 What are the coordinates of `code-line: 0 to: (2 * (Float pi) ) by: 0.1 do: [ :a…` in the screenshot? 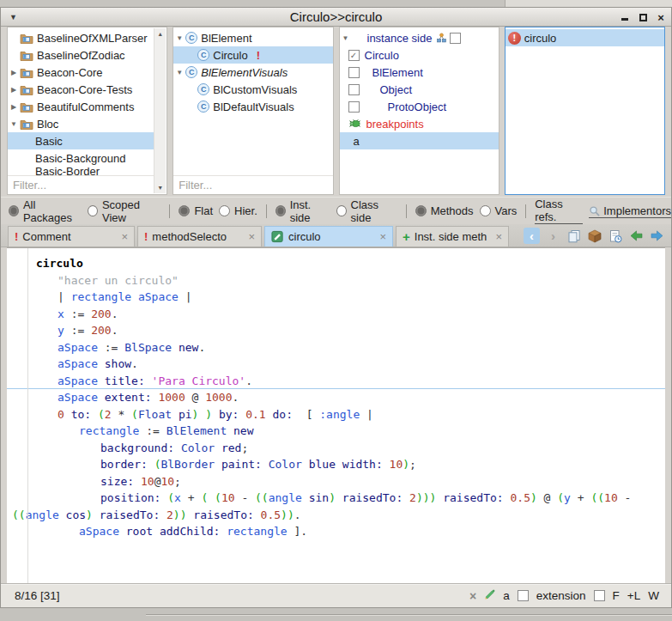 It's located at (336, 415).